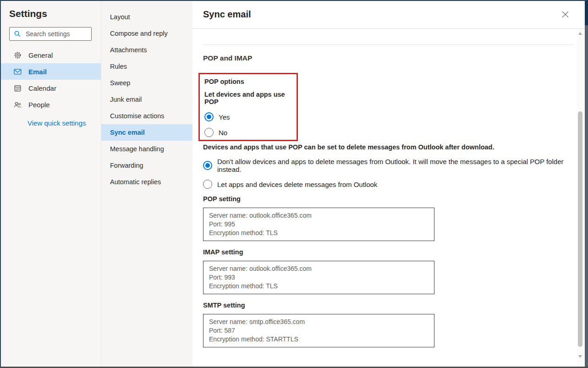 The width and height of the screenshot is (588, 368). I want to click on nav-item-junk-email: Junk email, so click(147, 99).